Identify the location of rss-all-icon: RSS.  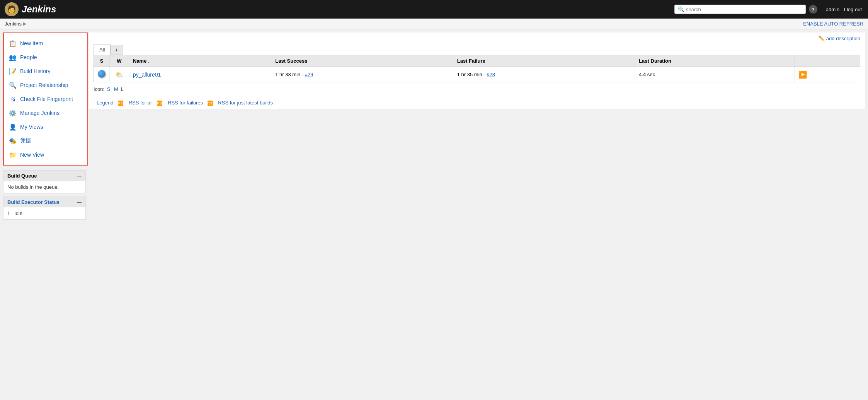
(121, 103).